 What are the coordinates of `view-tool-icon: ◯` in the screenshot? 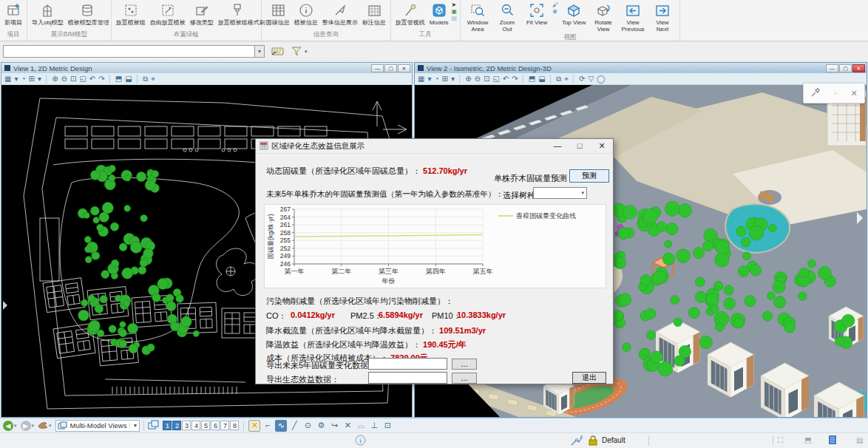 It's located at (600, 78).